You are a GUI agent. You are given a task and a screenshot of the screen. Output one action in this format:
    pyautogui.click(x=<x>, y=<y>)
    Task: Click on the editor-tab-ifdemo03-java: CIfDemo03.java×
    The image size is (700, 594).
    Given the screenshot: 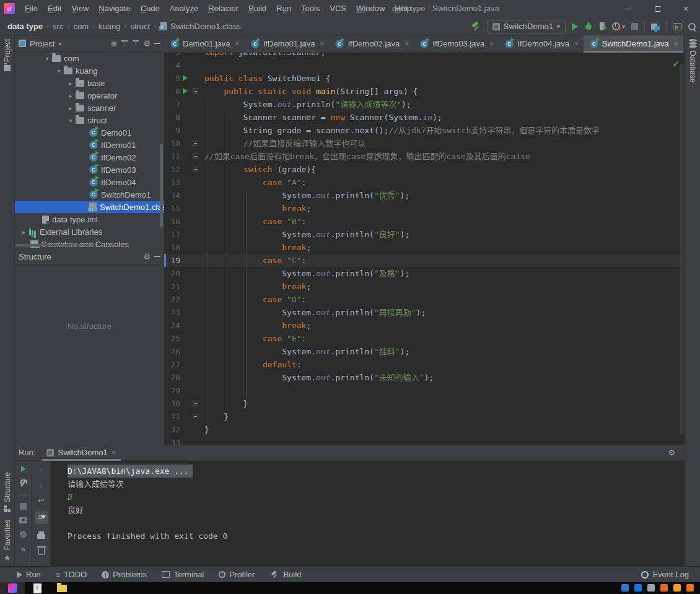 What is the action you would take?
    pyautogui.click(x=456, y=43)
    